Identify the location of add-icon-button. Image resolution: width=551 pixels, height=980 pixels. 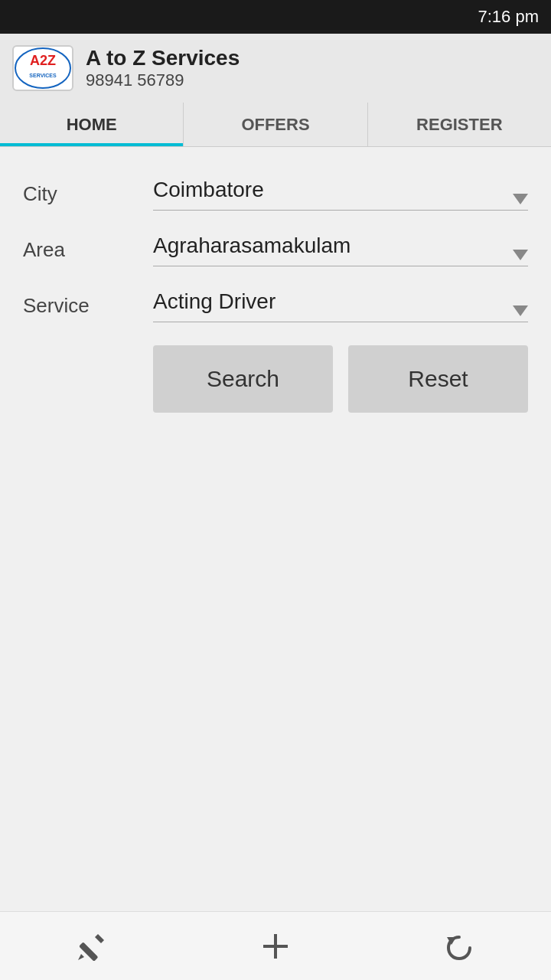
(276, 946).